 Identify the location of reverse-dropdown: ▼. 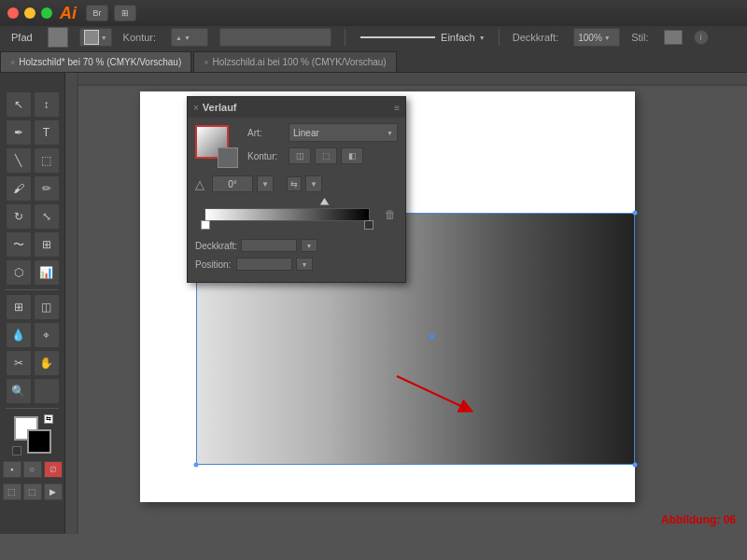
(314, 184).